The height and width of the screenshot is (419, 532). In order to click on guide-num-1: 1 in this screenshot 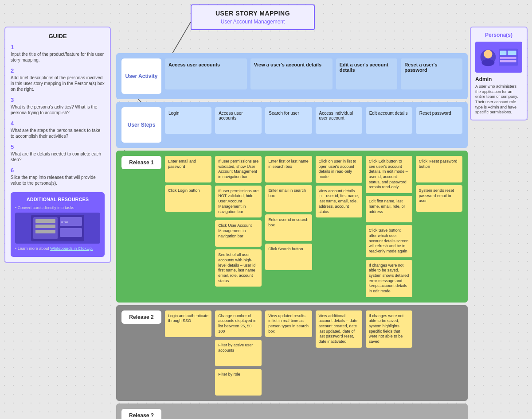, I will do `click(58, 47)`.